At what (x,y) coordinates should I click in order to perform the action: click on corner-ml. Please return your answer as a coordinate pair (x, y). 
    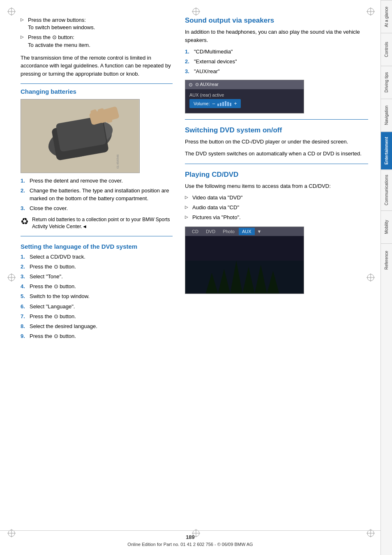
    Looking at the image, I should click on (12, 278).